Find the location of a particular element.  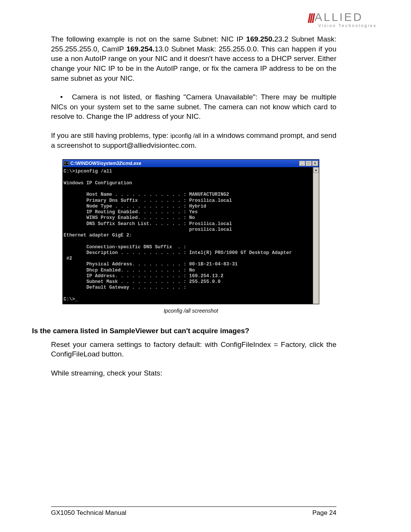

paragraph-camera-unavailable: •Camera is not listed, or flashing "Came… is located at coordinates (194, 107).